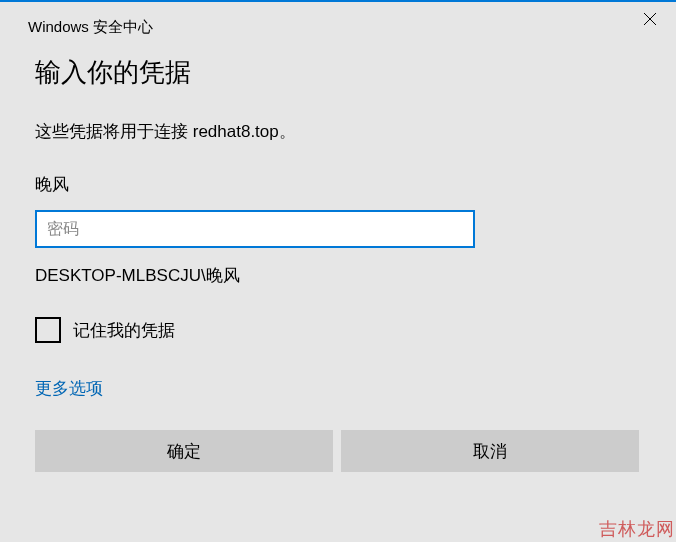  Describe the element at coordinates (650, 19) in the screenshot. I see `close-button` at that location.